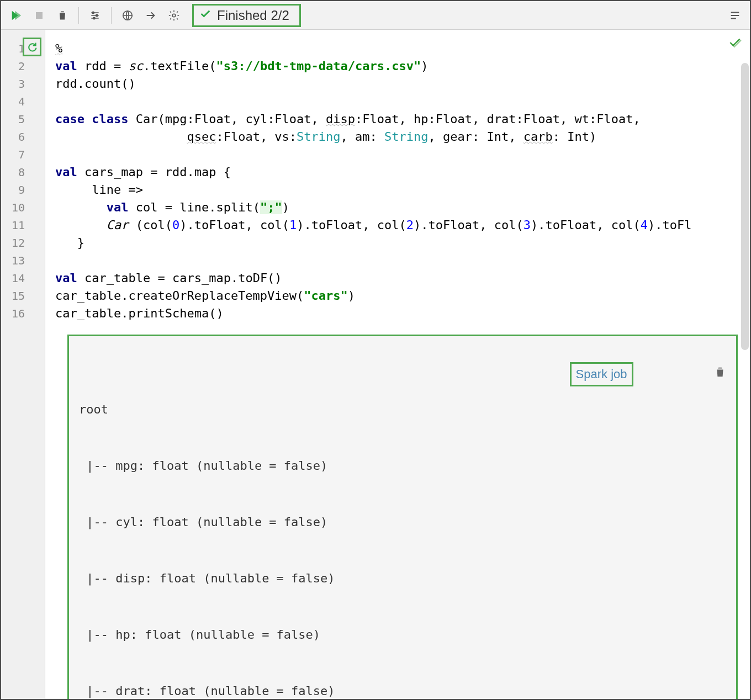 The width and height of the screenshot is (751, 700). What do you see at coordinates (745, 206) in the screenshot?
I see `vertical-scrollbar` at bounding box center [745, 206].